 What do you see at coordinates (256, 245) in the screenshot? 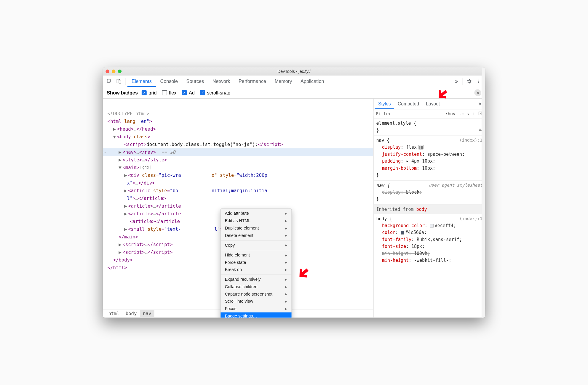
I see `menu-item-copy: Copy` at bounding box center [256, 245].